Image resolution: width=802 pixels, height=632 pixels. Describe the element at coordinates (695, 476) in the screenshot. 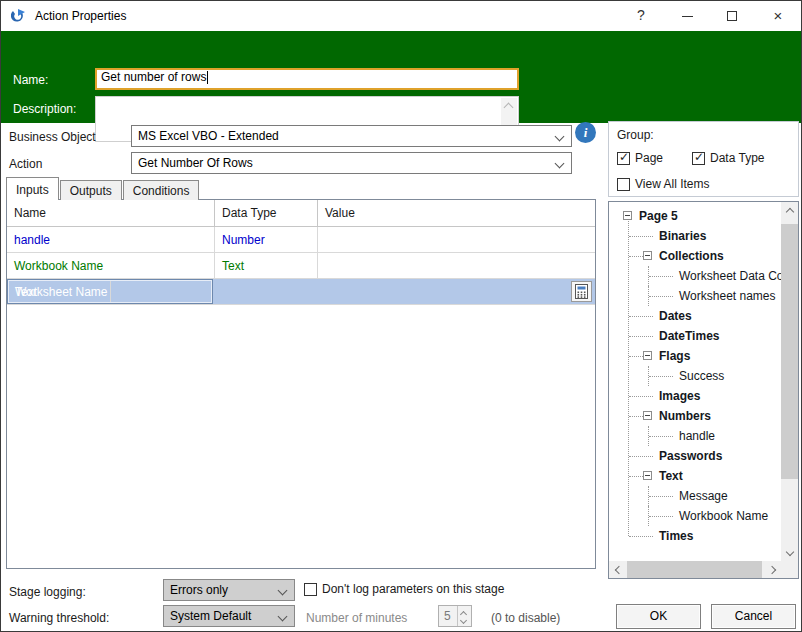

I see `tree-item-text: Text` at that location.